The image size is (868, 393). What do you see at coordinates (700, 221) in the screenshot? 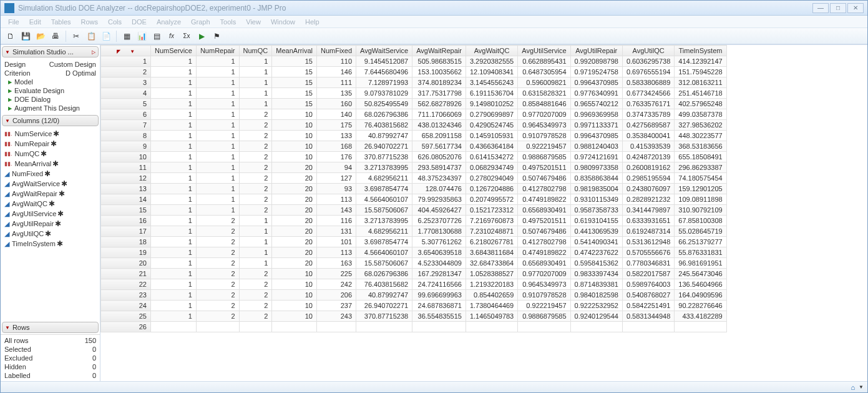
I see `cell: 67.858100308` at bounding box center [700, 221].